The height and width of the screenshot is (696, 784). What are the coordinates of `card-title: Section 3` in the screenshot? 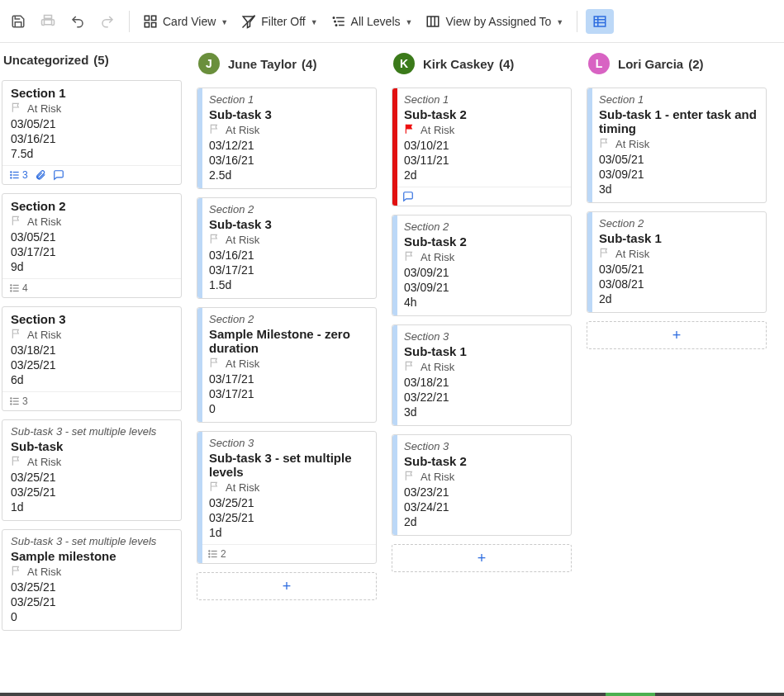 It's located at (92, 319).